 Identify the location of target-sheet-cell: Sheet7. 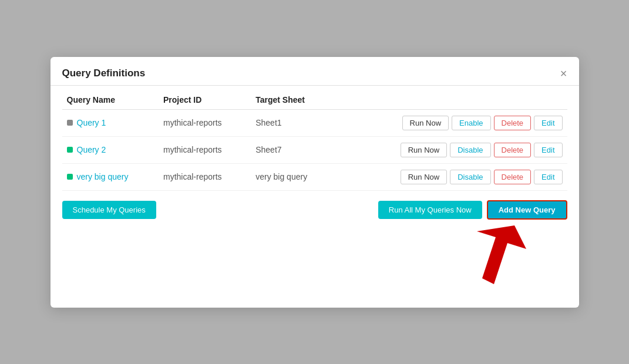
(292, 150).